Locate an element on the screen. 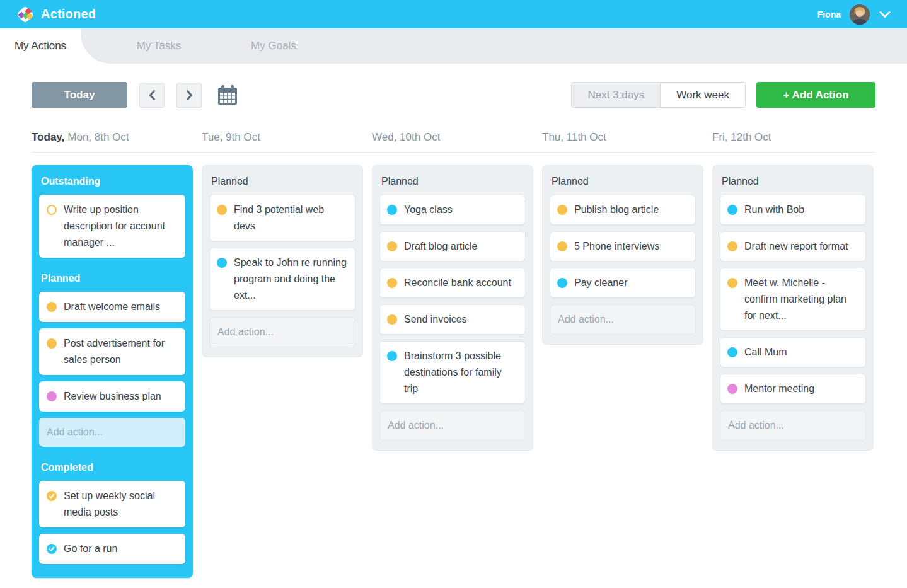 Image resolution: width=907 pixels, height=588 pixels. action-card: Pay cleaner is located at coordinates (623, 283).